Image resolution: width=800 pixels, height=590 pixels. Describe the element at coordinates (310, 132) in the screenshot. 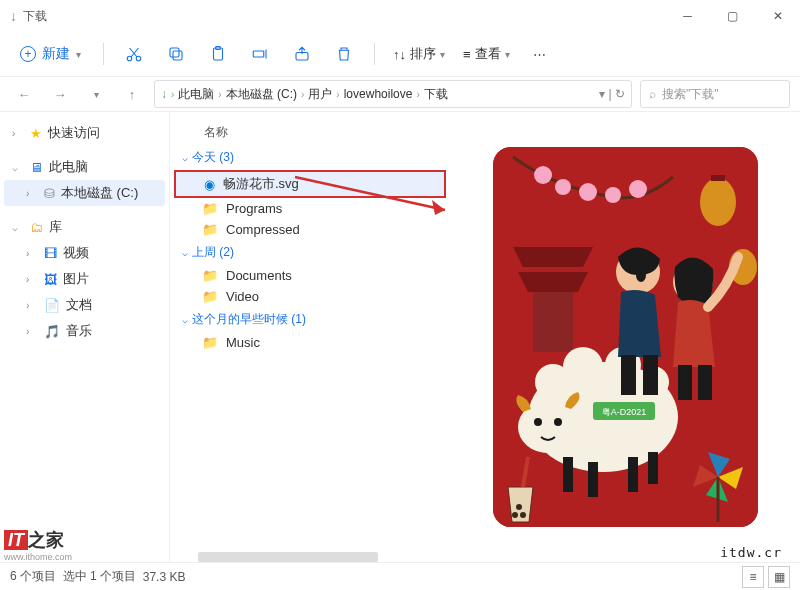

I see `column-header-name: 名称` at that location.